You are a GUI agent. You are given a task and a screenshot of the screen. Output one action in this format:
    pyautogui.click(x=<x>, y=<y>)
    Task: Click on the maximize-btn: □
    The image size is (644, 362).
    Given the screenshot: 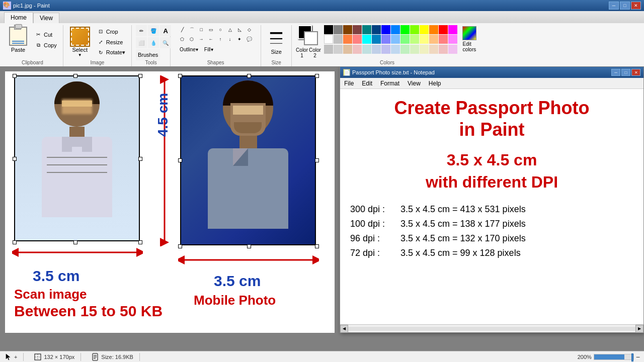 What is the action you would take?
    pyautogui.click(x=625, y=6)
    